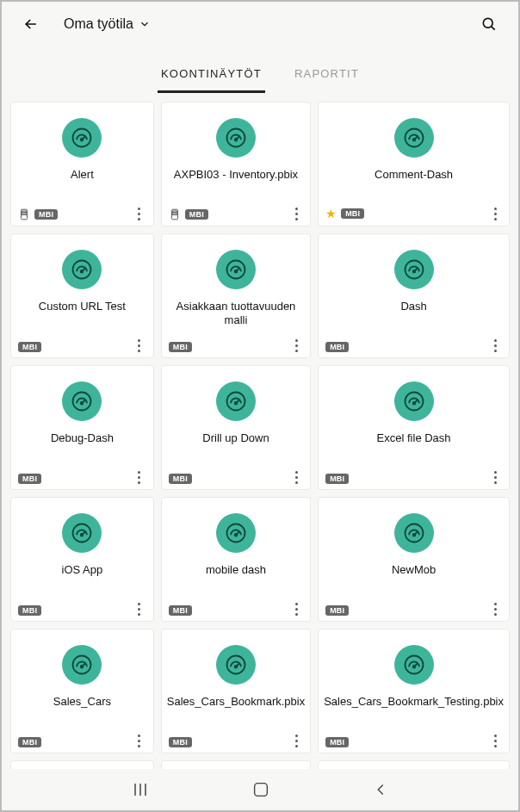  Describe the element at coordinates (236, 427) in the screenshot. I see `dashboard-card: Drill up DownMBI` at that location.